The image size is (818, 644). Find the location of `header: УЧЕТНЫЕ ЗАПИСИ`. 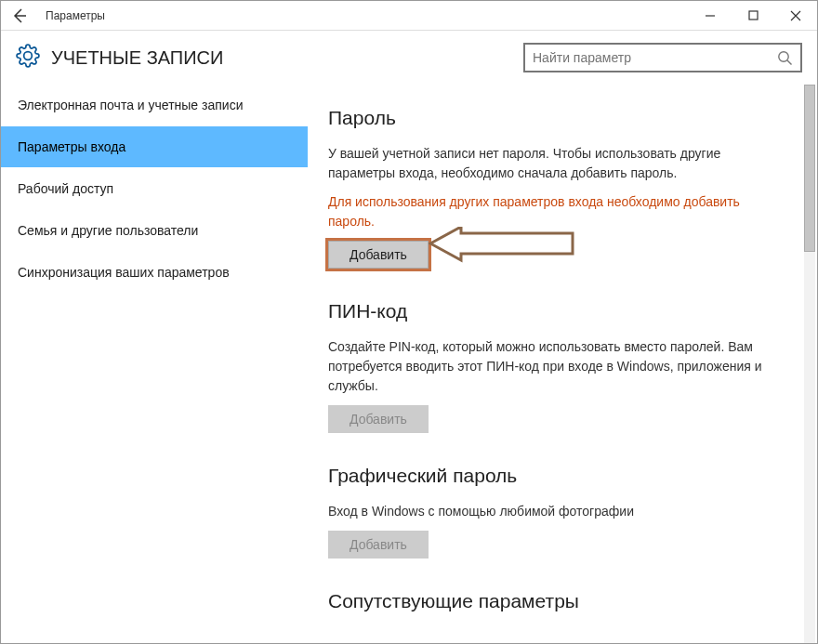

header: УЧЕТНЫЕ ЗАПИСИ is located at coordinates (409, 58).